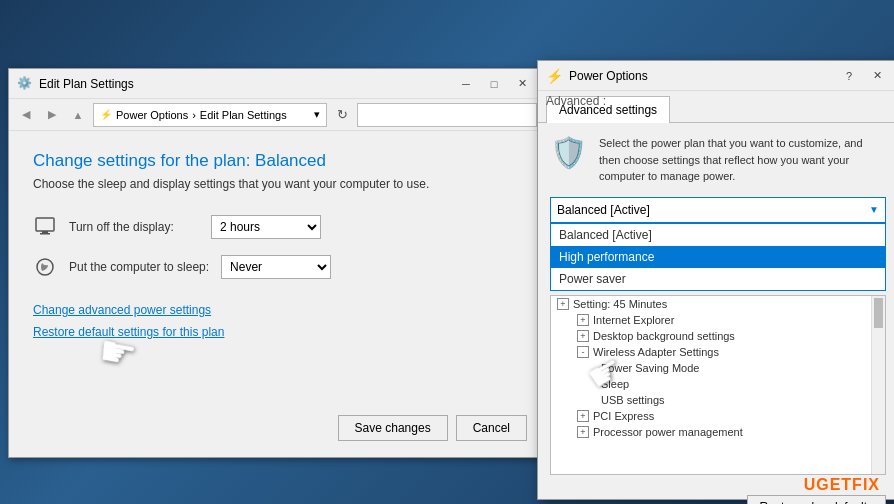 Image resolution: width=894 pixels, height=504 pixels. What do you see at coordinates (664, 336) in the screenshot?
I see `tree-label-2: Desktop background settings` at bounding box center [664, 336].